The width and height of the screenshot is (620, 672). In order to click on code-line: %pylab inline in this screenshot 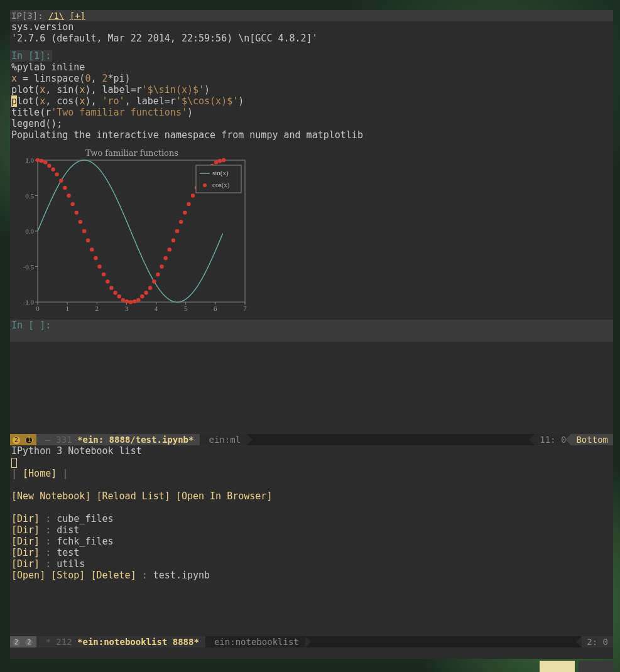, I will do `click(312, 67)`.